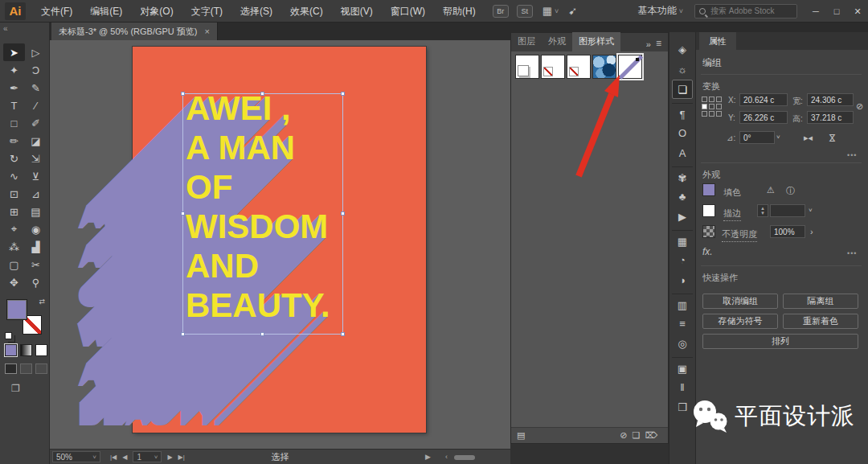 This screenshot has width=868, height=464. What do you see at coordinates (35, 141) in the screenshot?
I see `eraser-tool: ◪` at bounding box center [35, 141].